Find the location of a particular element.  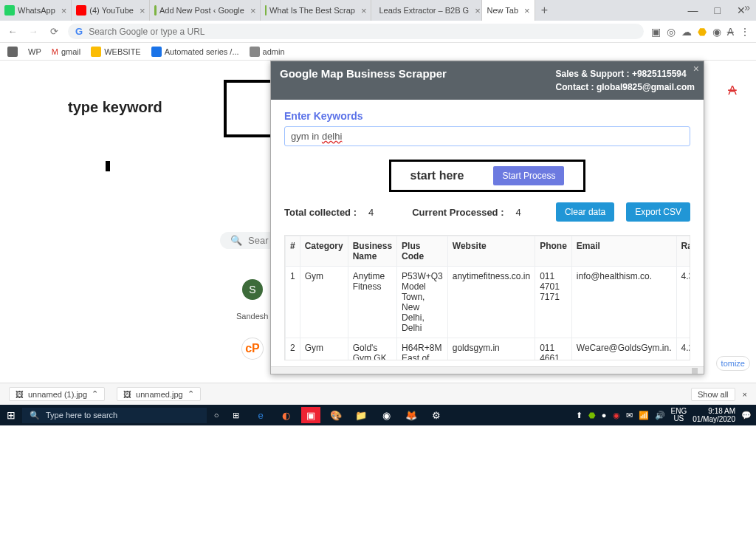

forward-icon: → is located at coordinates (33, 31).